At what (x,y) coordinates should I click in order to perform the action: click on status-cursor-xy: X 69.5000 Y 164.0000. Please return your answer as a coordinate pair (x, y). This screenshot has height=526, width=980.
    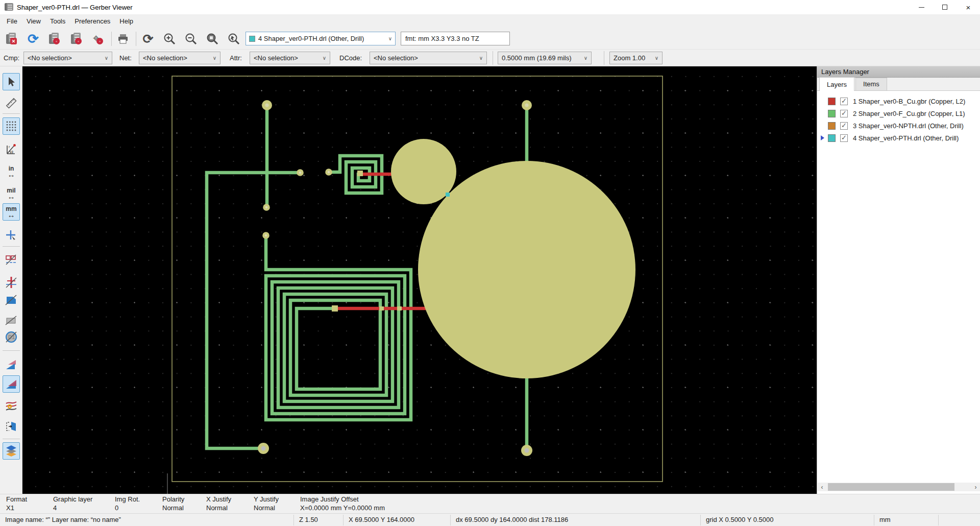
    Looking at the image, I should click on (382, 520).